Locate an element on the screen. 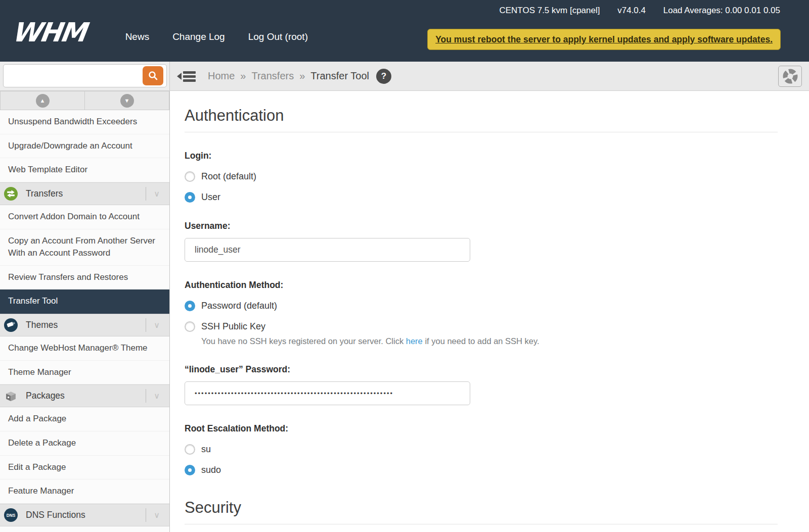  sidebar-item-upgrade-downgrade-an-account: Upgrade/Downgrade an Account is located at coordinates (85, 147).